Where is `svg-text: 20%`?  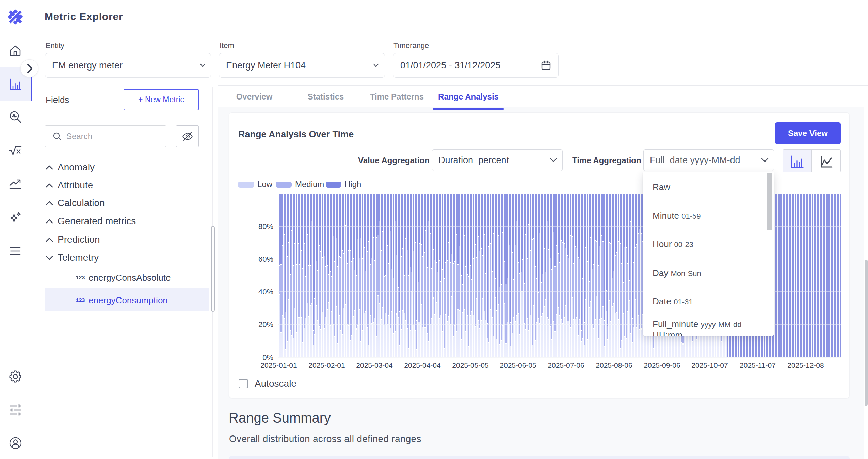 svg-text: 20% is located at coordinates (266, 324).